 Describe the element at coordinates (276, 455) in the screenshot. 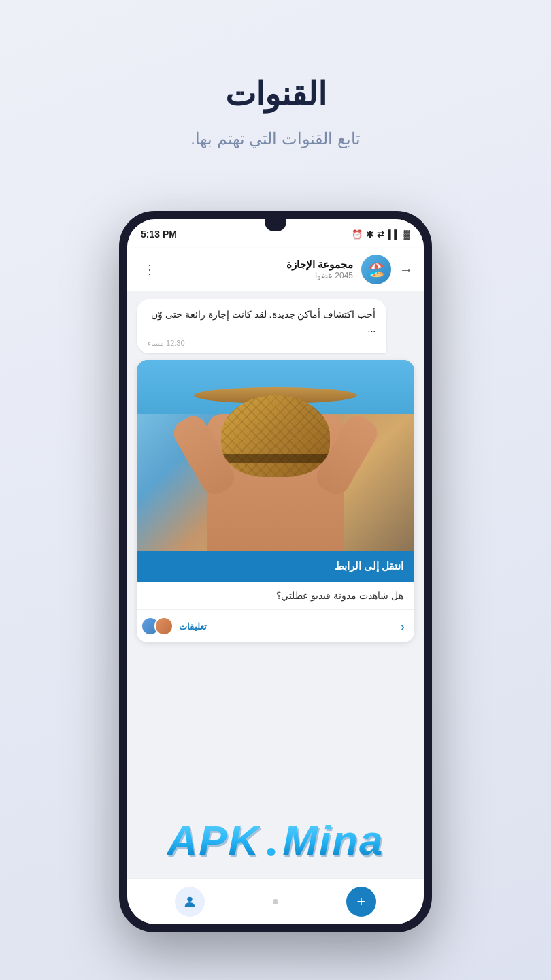

I see `channel-image` at that location.